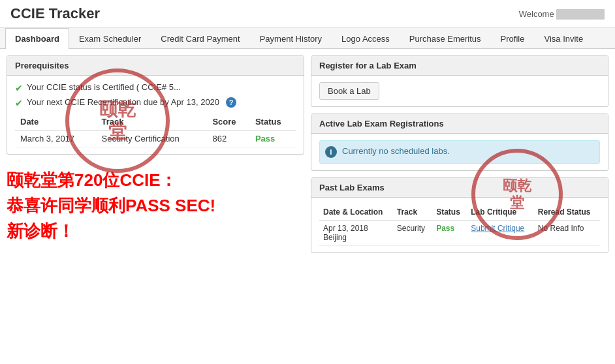 This screenshot has height=364, width=615. I want to click on past-labs-table: Date & Location Track Status Lab Critiqu…, so click(460, 225).